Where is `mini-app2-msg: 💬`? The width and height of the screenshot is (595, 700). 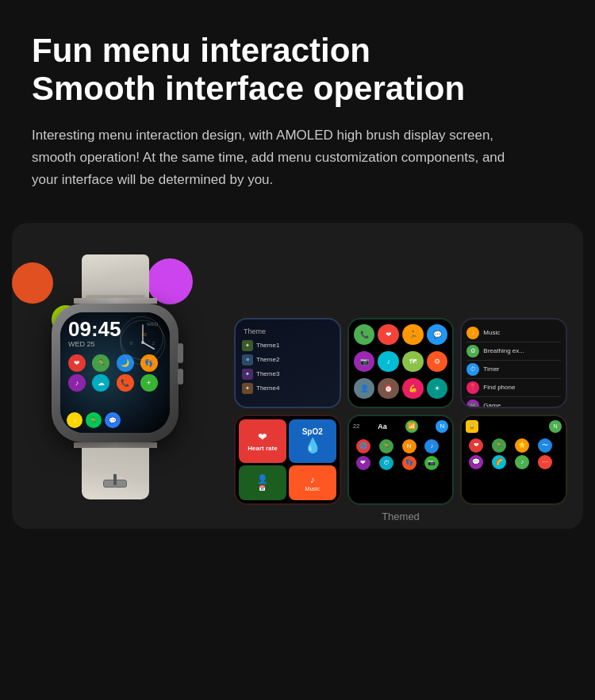 mini-app2-msg: 💬 is located at coordinates (476, 462).